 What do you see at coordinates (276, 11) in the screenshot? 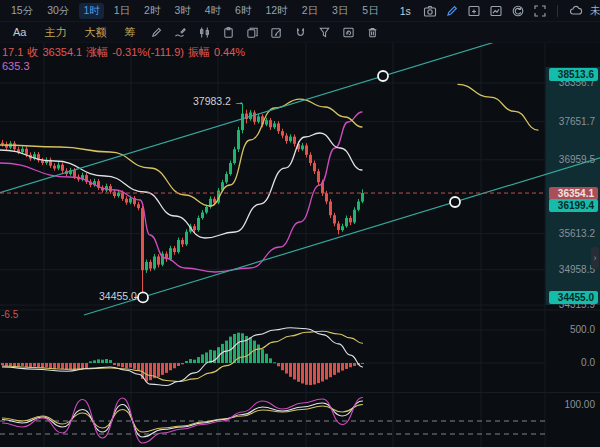
I see `tab-12时: 12时` at bounding box center [276, 11].